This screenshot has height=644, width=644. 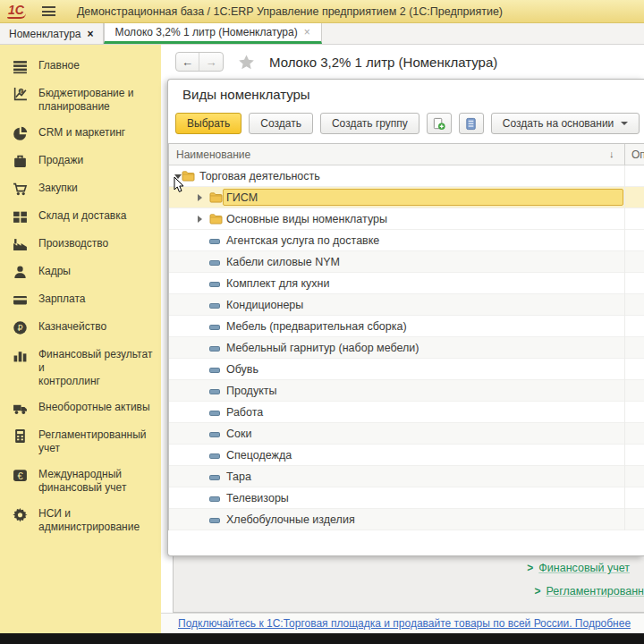 I want to click on select-button: Выбрать, so click(x=208, y=123).